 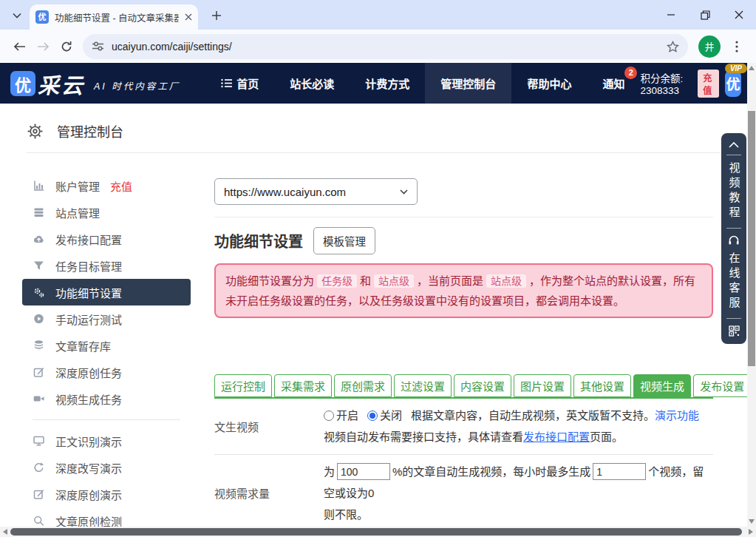 I want to click on tab-other-settings: 其他设置, so click(x=602, y=386).